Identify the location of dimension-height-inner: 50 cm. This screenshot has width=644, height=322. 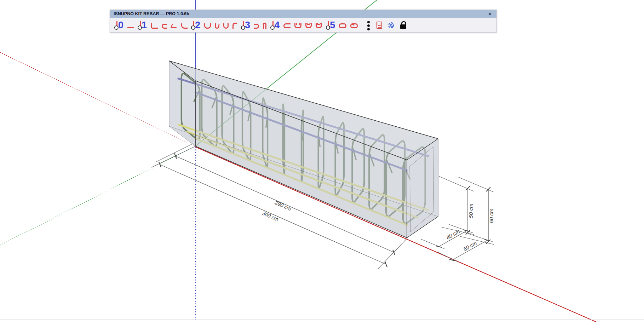
(470, 210).